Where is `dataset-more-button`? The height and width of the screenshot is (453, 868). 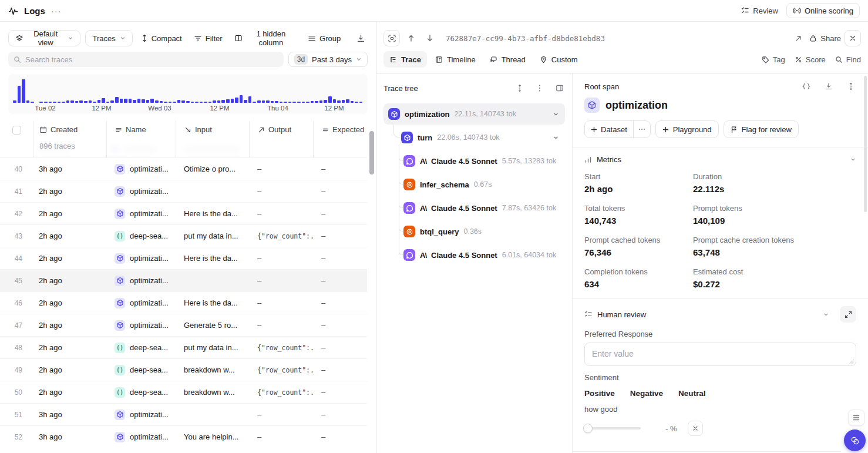
dataset-more-button is located at coordinates (641, 129).